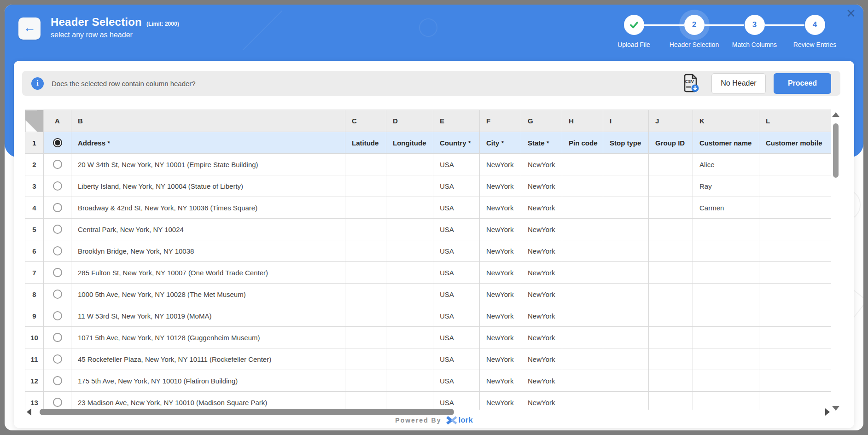 This screenshot has height=435, width=868. I want to click on table-row: 220 W 34th St, New York, NY 10001 (Empir…, so click(428, 165).